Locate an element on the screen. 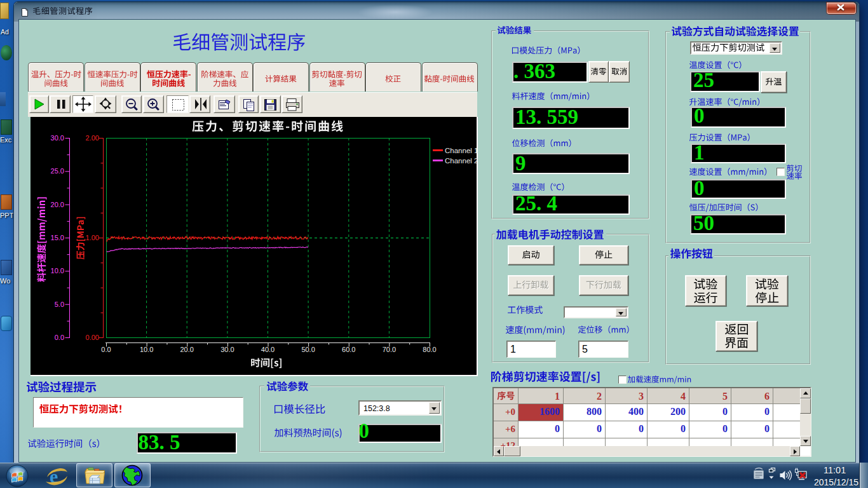 Image resolution: width=868 pixels, height=488 pixels. svg-text: 1.00 is located at coordinates (93, 238).